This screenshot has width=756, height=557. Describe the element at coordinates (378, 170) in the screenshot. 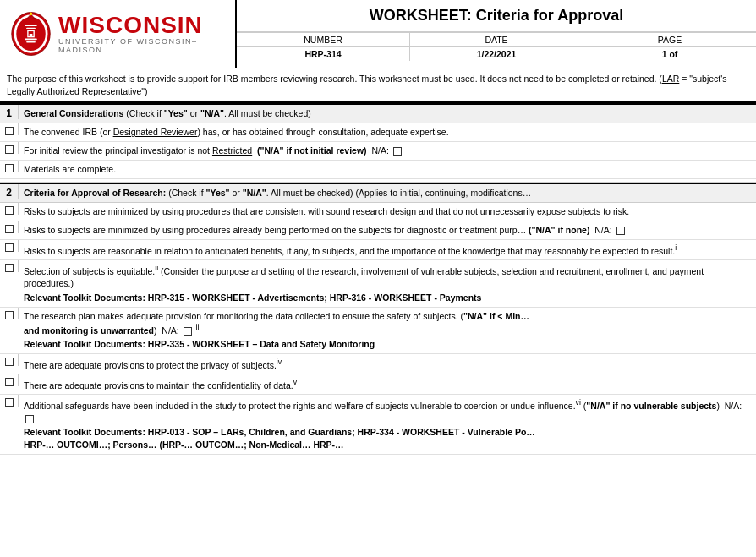

I see `section-1-row-3: Materials are complete.` at that location.